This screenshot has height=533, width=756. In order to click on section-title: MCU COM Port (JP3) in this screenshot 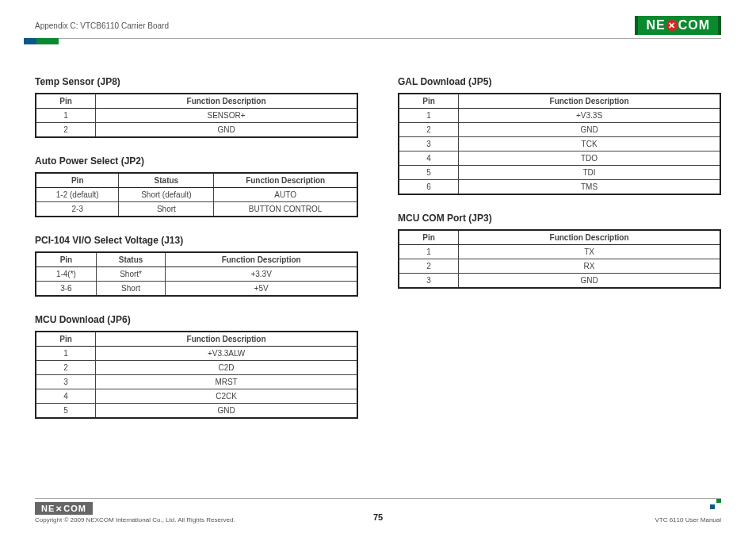, I will do `click(559, 218)`.